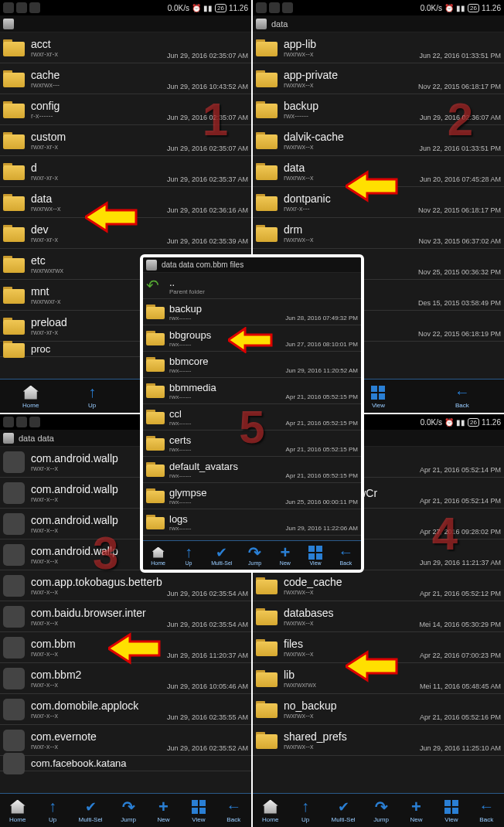 The image size is (504, 827). I want to click on list-item: tmp, so click(252, 538).